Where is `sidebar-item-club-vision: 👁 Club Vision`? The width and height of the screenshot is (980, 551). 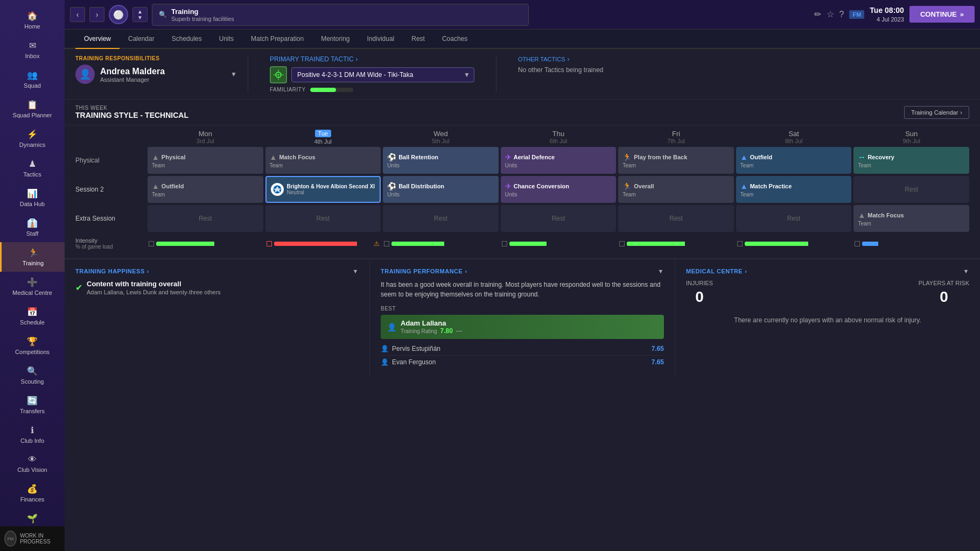
sidebar-item-club-vision: 👁 Club Vision is located at coordinates (32, 464).